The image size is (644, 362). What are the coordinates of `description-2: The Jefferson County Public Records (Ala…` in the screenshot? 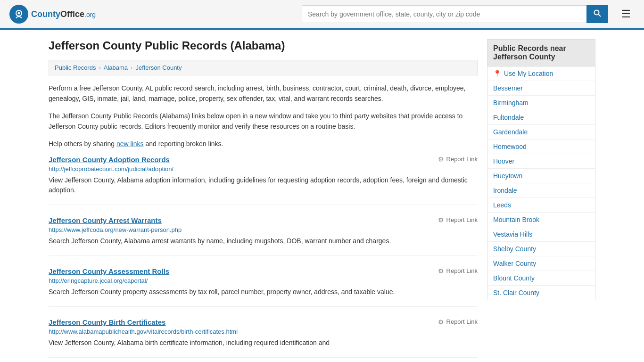 It's located at (263, 122).